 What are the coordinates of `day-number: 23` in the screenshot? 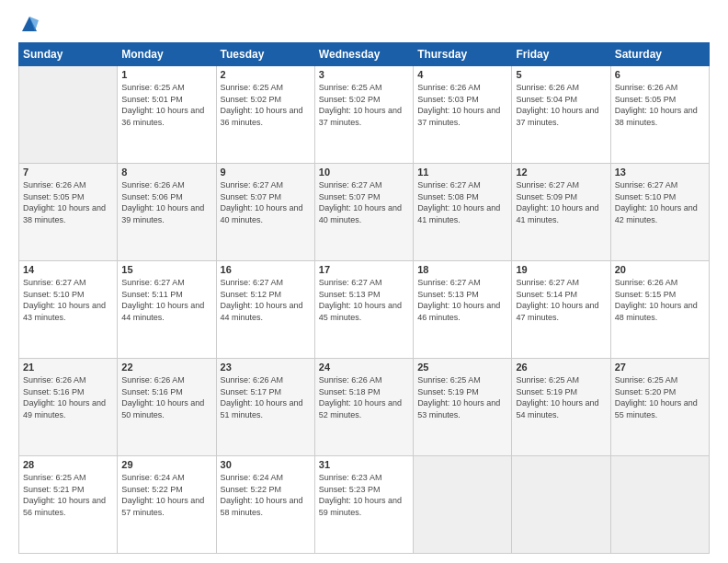 It's located at (266, 367).